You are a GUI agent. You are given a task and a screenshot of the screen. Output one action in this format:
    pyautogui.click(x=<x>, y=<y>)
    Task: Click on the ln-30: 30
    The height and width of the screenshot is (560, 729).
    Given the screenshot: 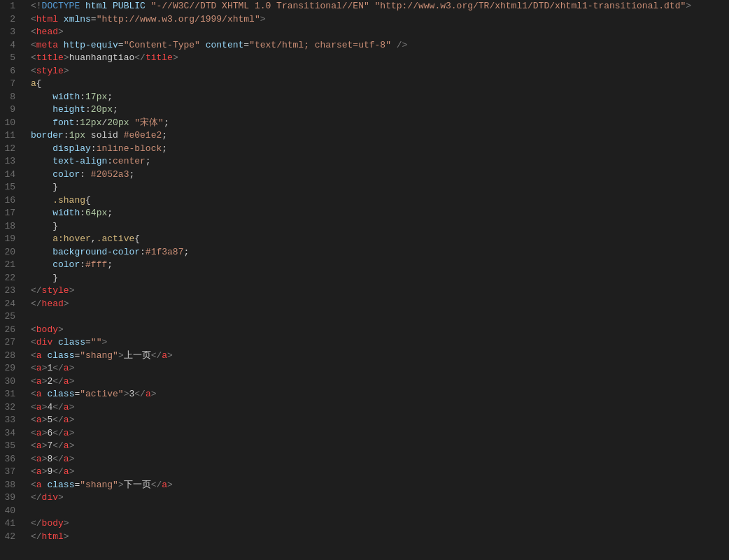 What is the action you would take?
    pyautogui.click(x=10, y=382)
    